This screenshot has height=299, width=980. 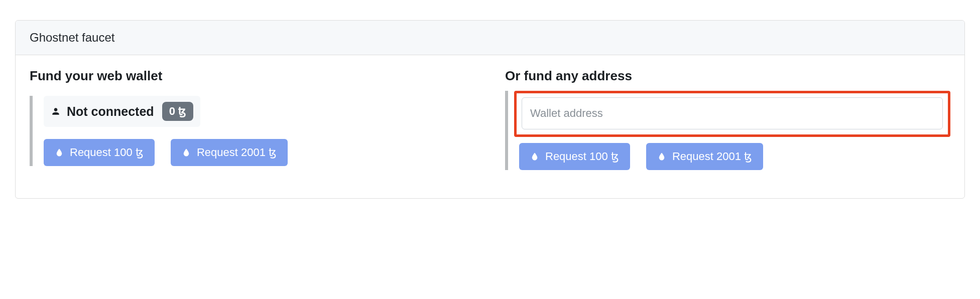 I want to click on wallet-button-row: Request 100 ꜩ Request 2001 ꜩ, so click(x=259, y=153).